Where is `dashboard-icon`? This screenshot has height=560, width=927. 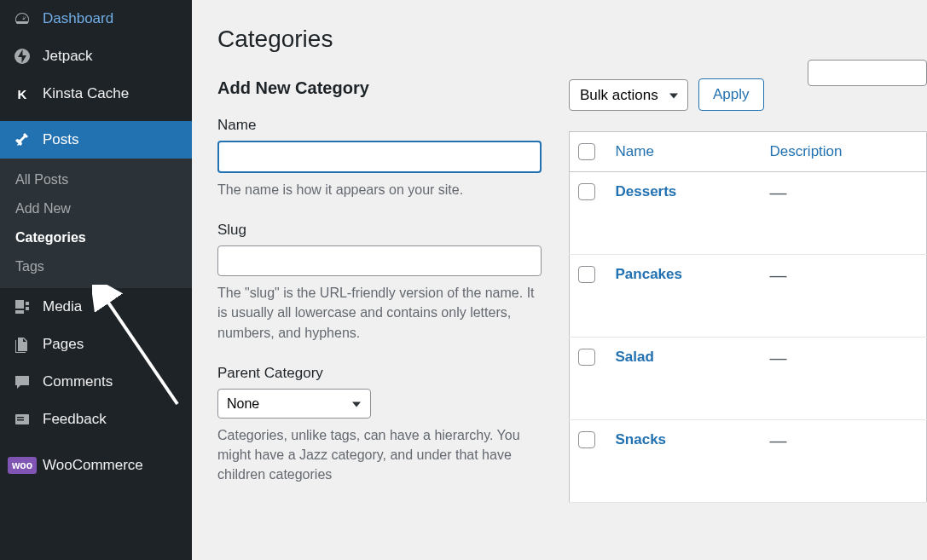
dashboard-icon is located at coordinates (22, 19).